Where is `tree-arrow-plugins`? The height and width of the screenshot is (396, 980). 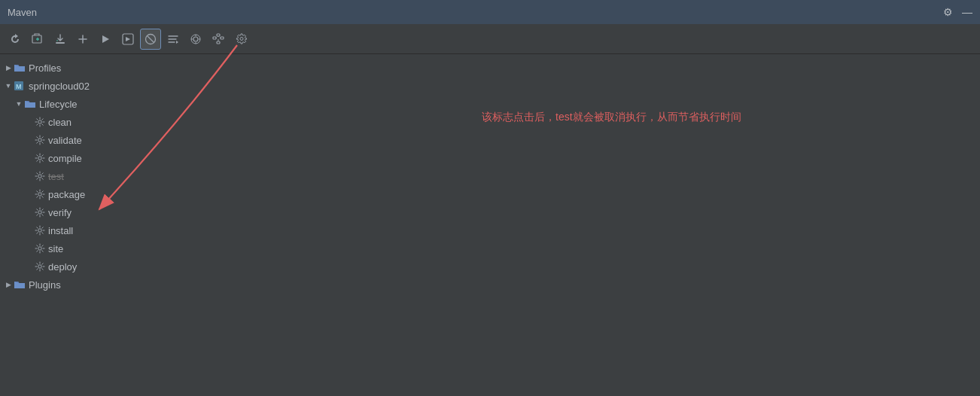
tree-arrow-plugins is located at coordinates (8, 285).